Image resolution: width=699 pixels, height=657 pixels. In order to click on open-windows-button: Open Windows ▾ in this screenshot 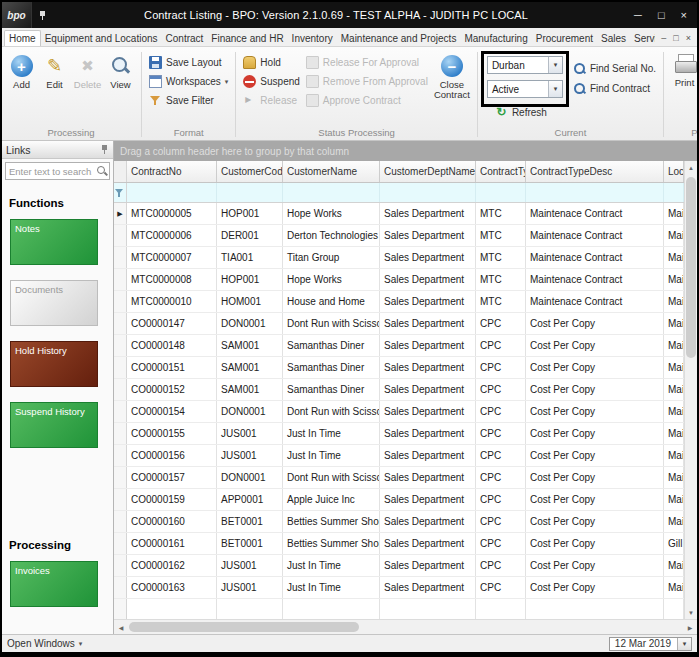, I will do `click(44, 644)`.